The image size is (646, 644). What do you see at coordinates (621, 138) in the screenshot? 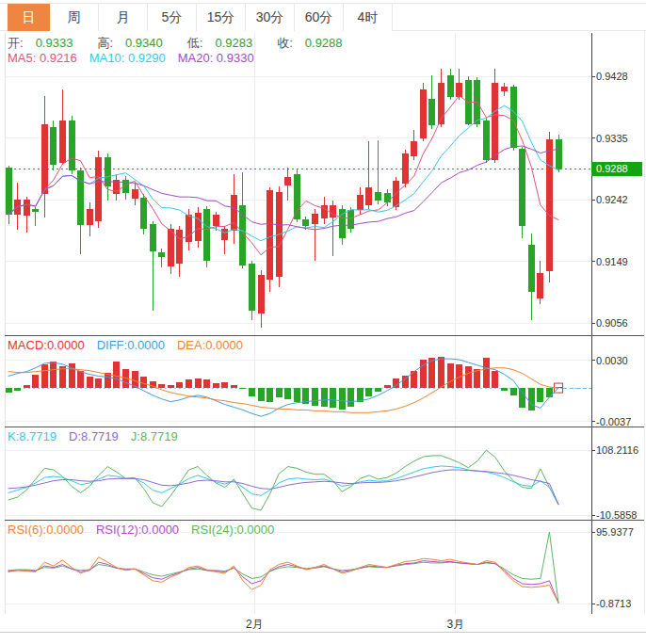
I see `main-ytick: 0.9335` at bounding box center [621, 138].